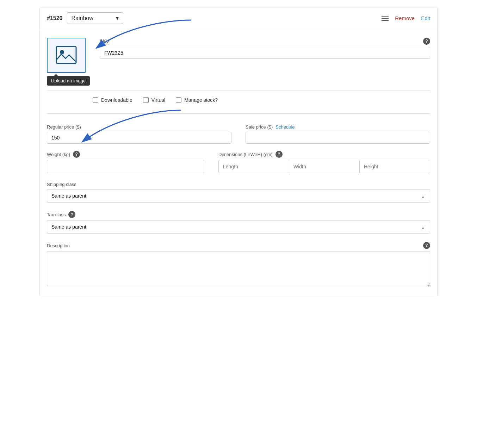 The width and height of the screenshot is (477, 448). What do you see at coordinates (285, 127) in the screenshot?
I see `schedule-link: Schedule` at bounding box center [285, 127].